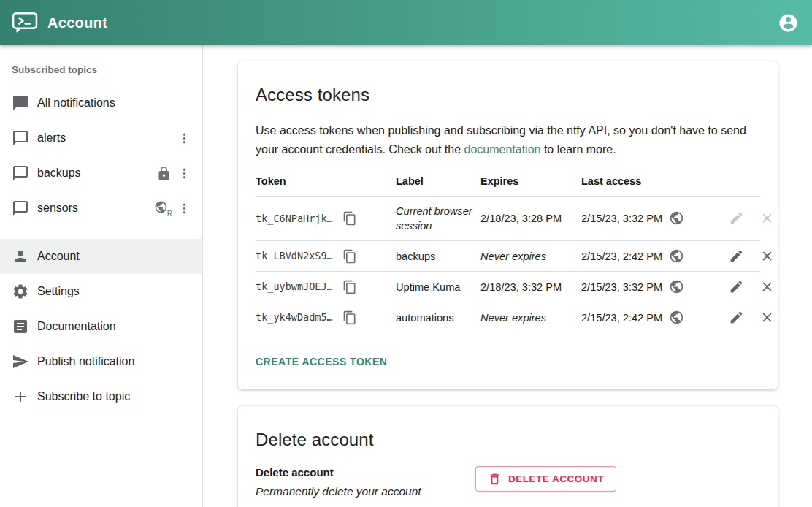  What do you see at coordinates (508, 219) in the screenshot?
I see `token-table-row: tk_C6NPaHrjk… Current browser session 2/…` at bounding box center [508, 219].